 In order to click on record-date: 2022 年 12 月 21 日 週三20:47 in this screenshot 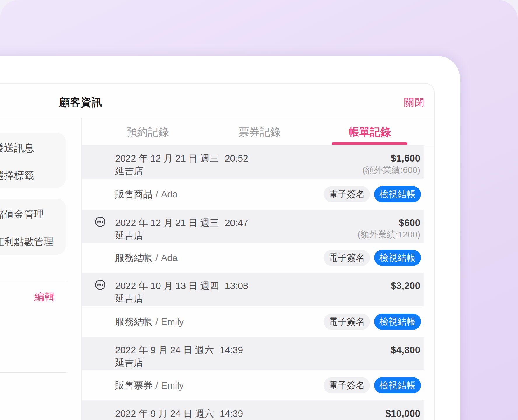, I will do `click(182, 223)`.